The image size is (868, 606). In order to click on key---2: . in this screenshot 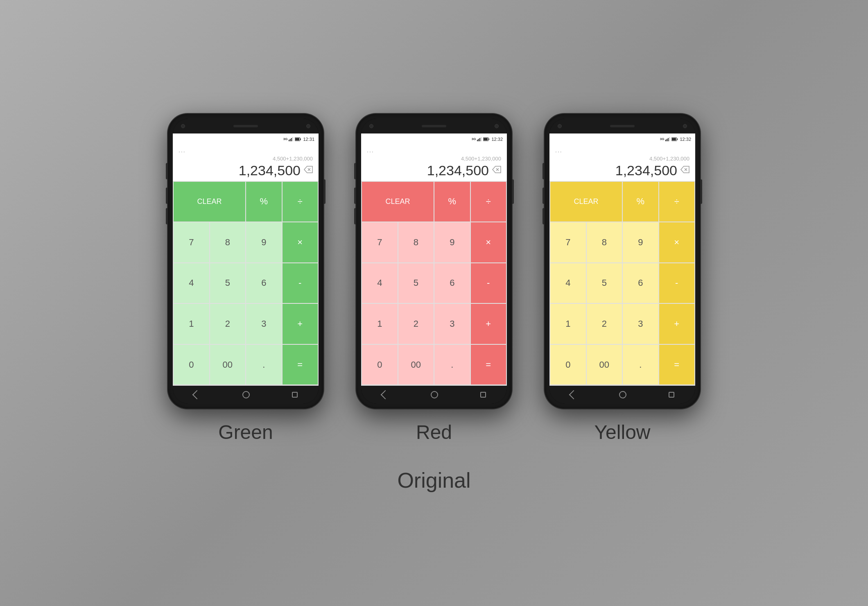, I will do `click(640, 365)`.